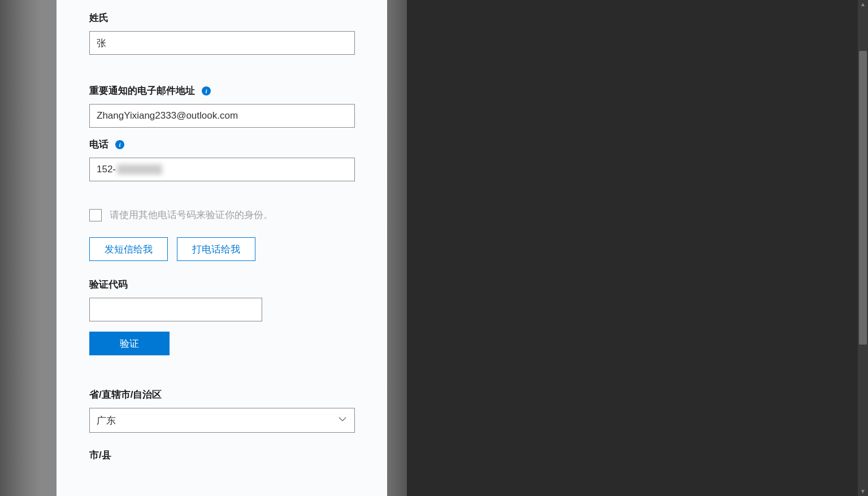 The height and width of the screenshot is (496, 868). What do you see at coordinates (229, 455) in the screenshot?
I see `city-field-group: 市/县` at bounding box center [229, 455].